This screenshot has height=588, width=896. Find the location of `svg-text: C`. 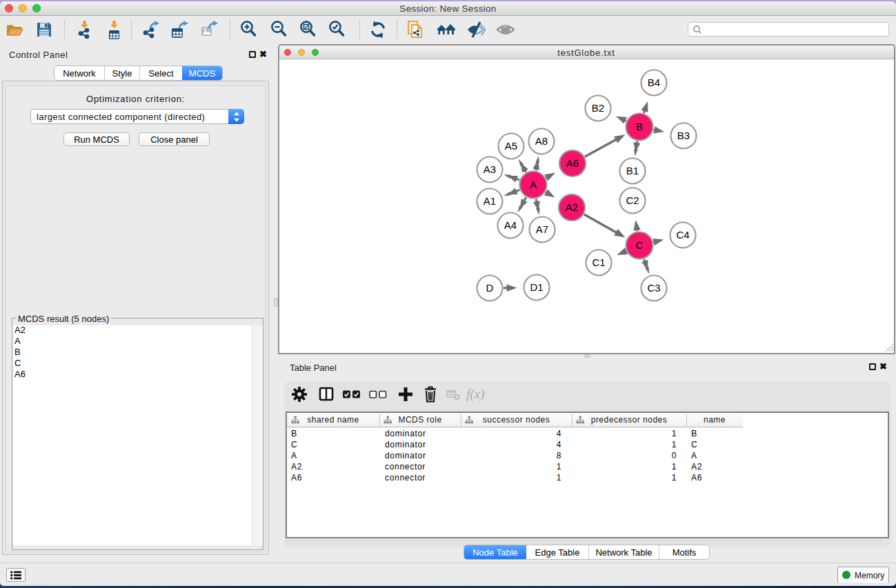

svg-text: C is located at coordinates (640, 245).